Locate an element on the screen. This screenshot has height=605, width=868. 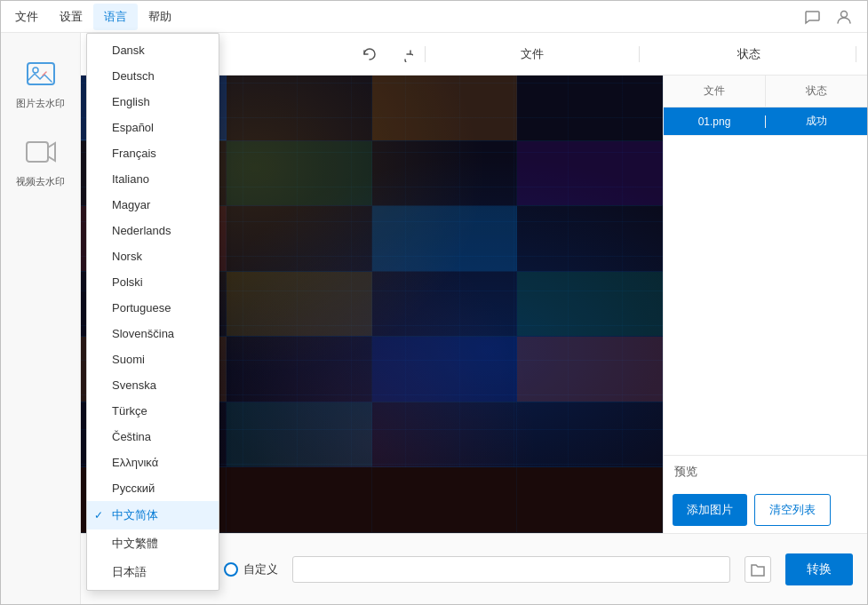
lang-nederlands: Nederlands is located at coordinates (153, 231).